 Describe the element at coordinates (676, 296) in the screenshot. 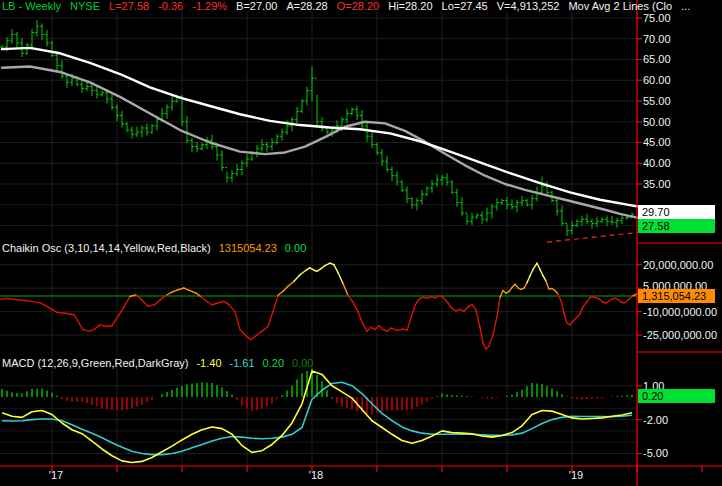

I see `chaikin-value-badge: 1,315,054.23` at that location.